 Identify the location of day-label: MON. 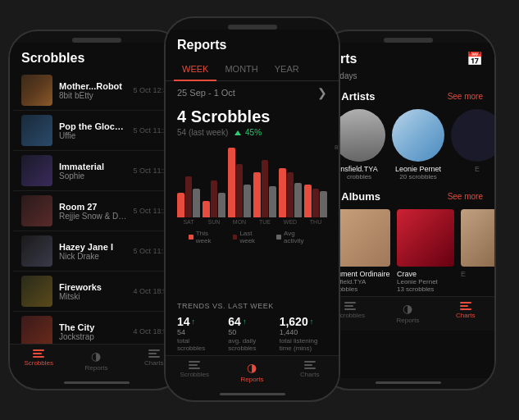
(239, 221).